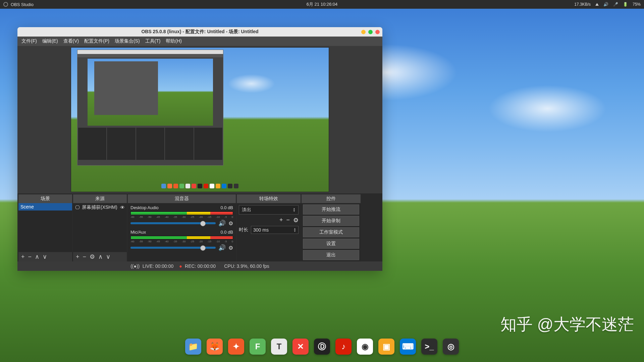 The width and height of the screenshot is (644, 362). I want to click on rec-time: REC: 00:00:00, so click(200, 266).